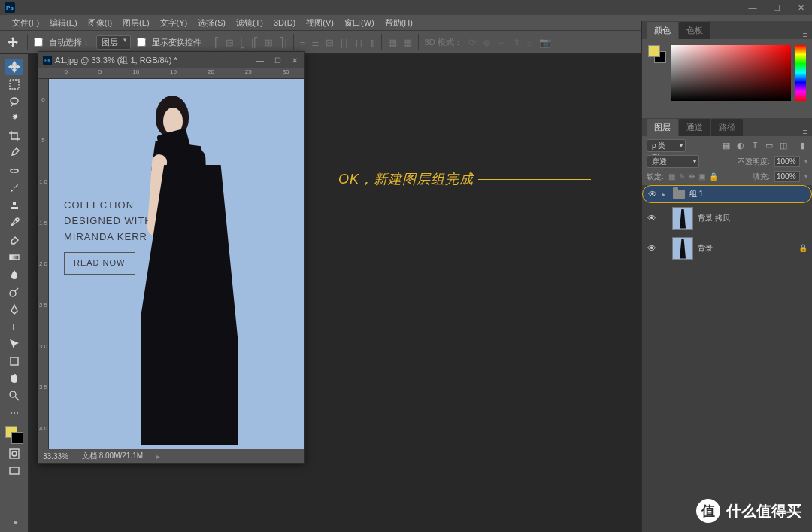 Image resolution: width=812 pixels, height=532 pixels. What do you see at coordinates (692, 176) in the screenshot?
I see `lock-move-icon: ✥` at bounding box center [692, 176].